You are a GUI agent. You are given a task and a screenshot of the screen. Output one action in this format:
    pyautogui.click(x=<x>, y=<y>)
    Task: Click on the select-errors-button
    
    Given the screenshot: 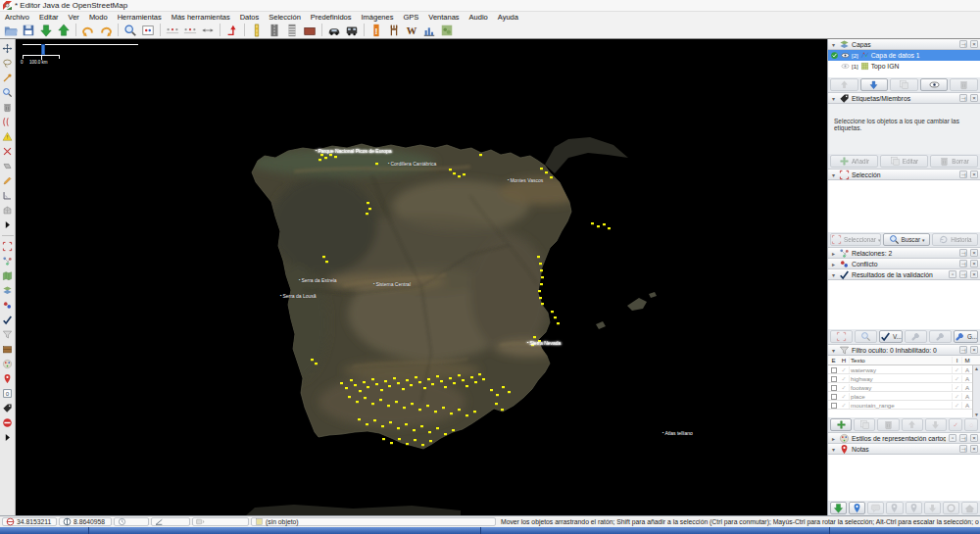 What is the action you would take?
    pyautogui.click(x=841, y=337)
    